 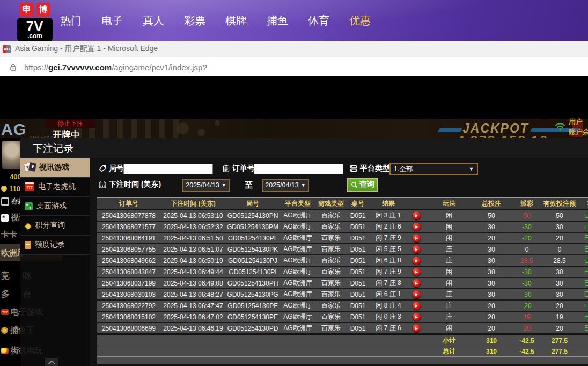 What do you see at coordinates (560, 294) in the screenshot?
I see `valid-bet-cell: 30` at bounding box center [560, 294].